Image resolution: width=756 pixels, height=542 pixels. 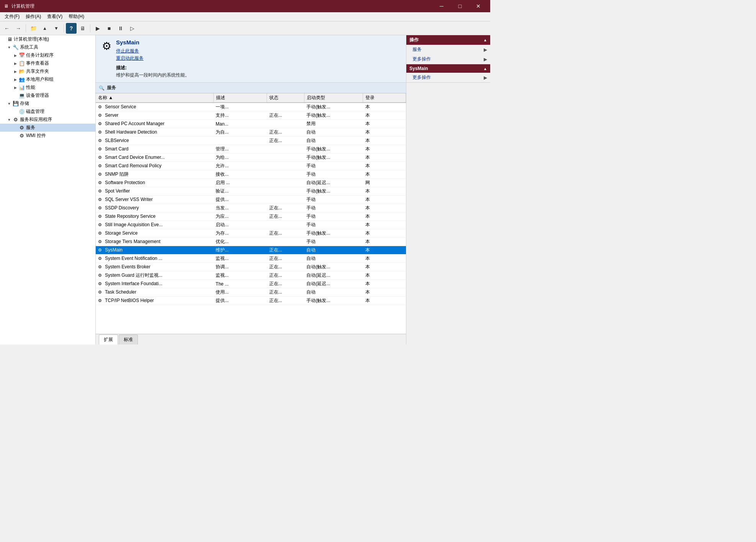 I want to click on tree-item-storage: ▼ 💾 存储, so click(x=47, y=103).